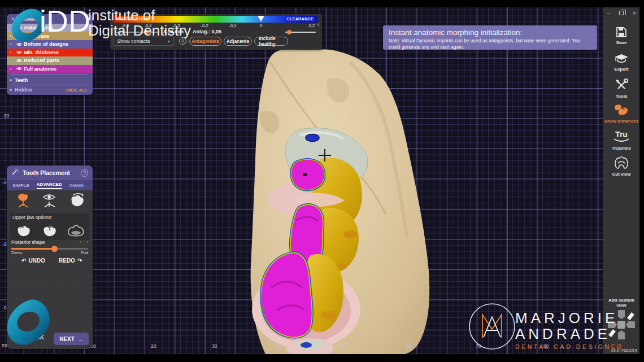 The height and width of the screenshot is (362, 644). What do you see at coordinates (6, 116) in the screenshot?
I see `y-ruler-tick: -30` at bounding box center [6, 116].